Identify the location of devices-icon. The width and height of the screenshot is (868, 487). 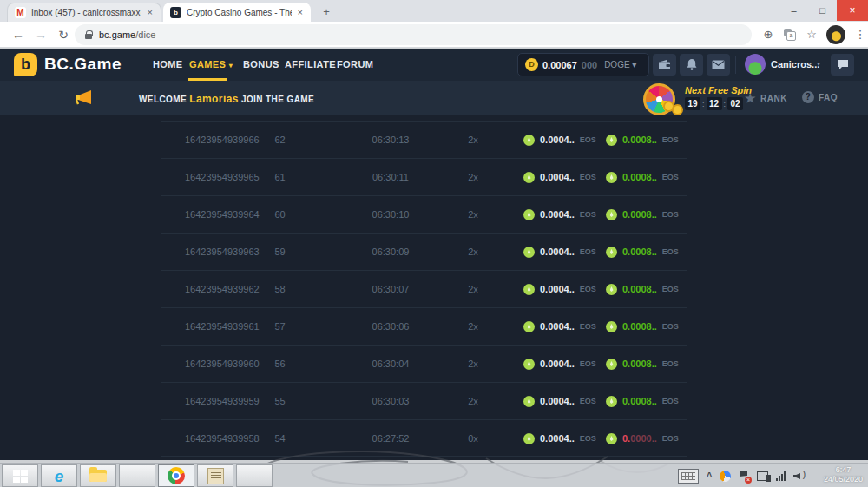
(762, 476).